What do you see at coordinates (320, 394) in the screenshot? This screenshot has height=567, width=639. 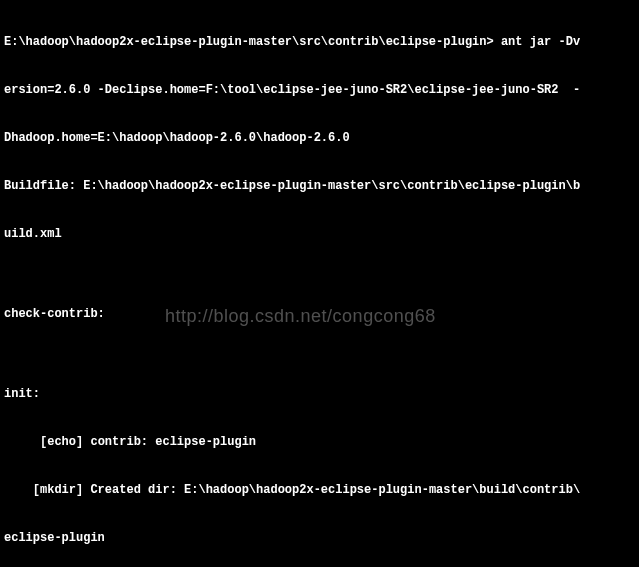 I see `terminal-line: init:` at bounding box center [320, 394].